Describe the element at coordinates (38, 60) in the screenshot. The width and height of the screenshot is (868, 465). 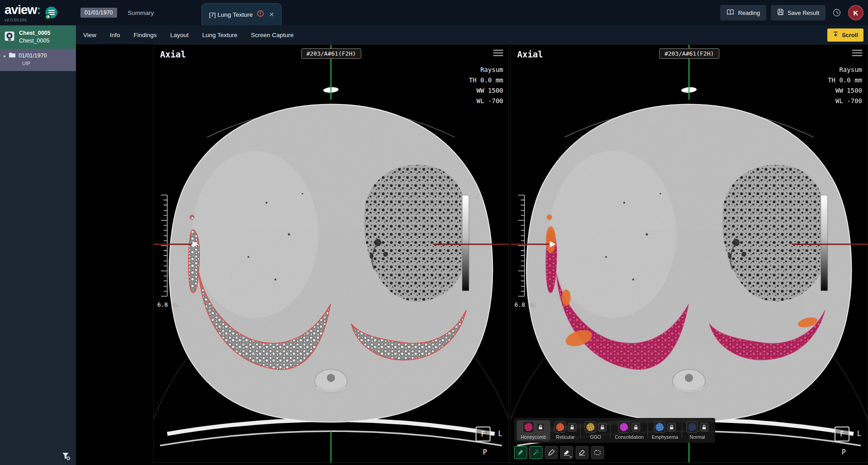
I see `sidebar-study-item: ▸ 01/01/1970 UIP` at that location.